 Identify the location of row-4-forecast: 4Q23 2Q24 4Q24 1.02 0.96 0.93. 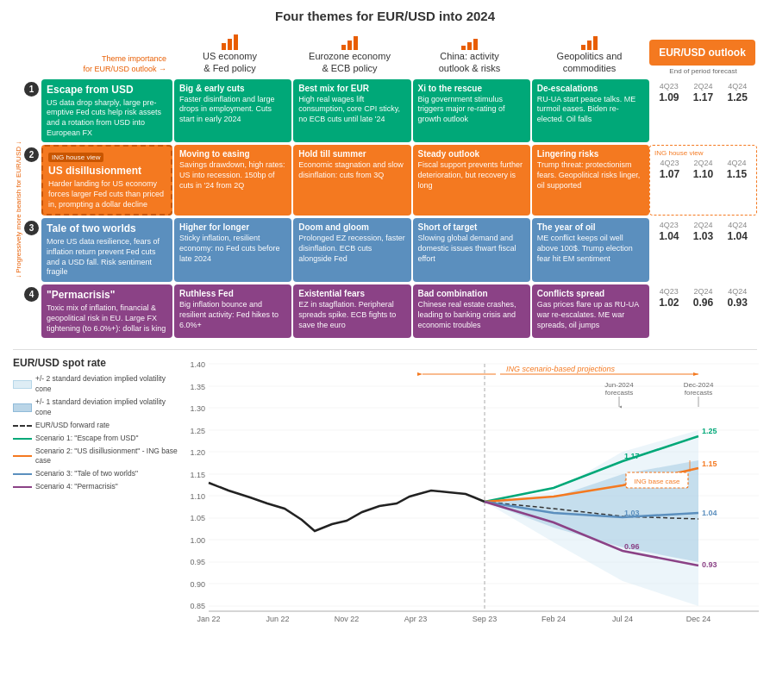
(704, 311).